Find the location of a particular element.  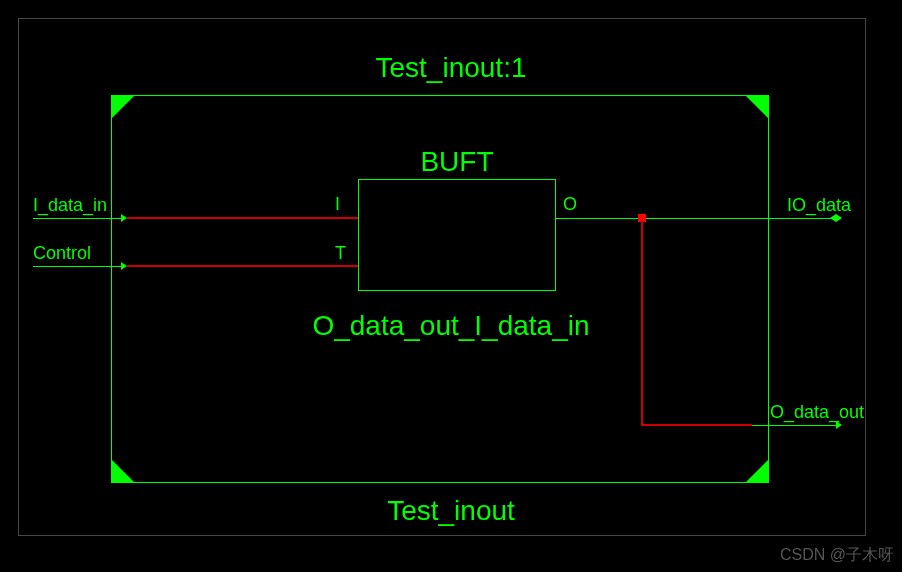

port-label-control: Control is located at coordinates (62, 254).